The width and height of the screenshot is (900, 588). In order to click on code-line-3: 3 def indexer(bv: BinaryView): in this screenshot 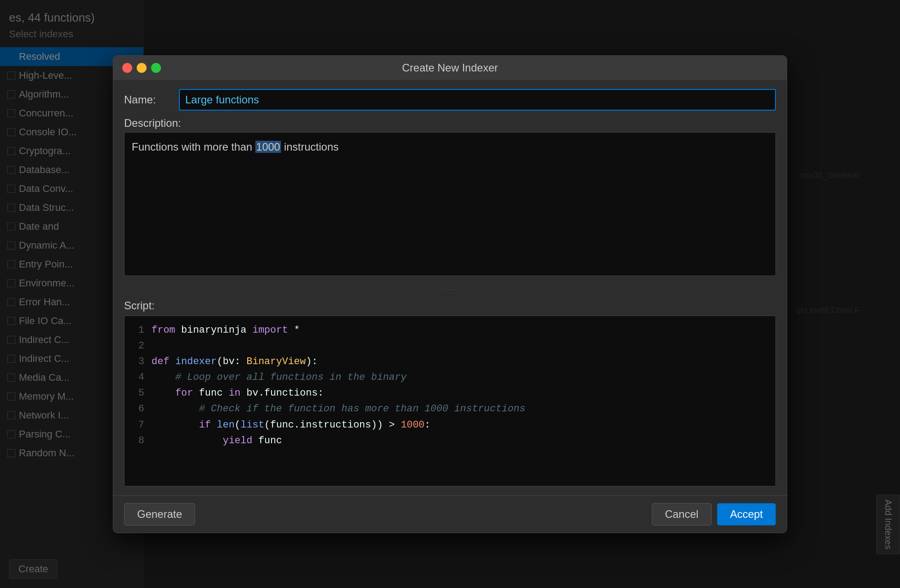, I will do `click(450, 361)`.